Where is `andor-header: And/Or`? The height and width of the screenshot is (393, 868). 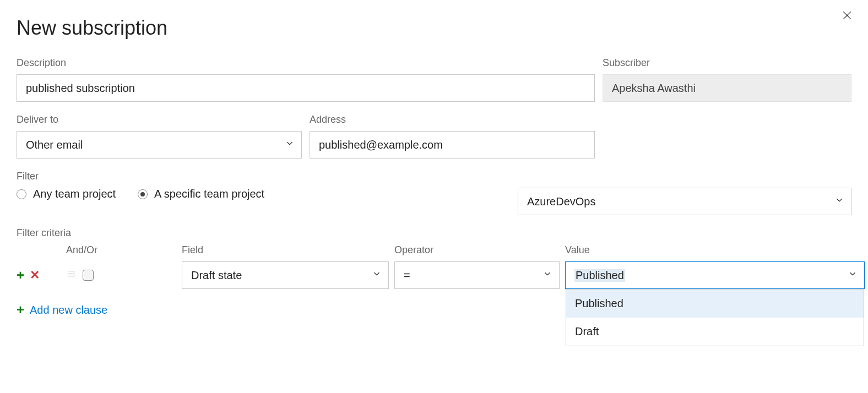
andor-header: And/Or is located at coordinates (82, 250).